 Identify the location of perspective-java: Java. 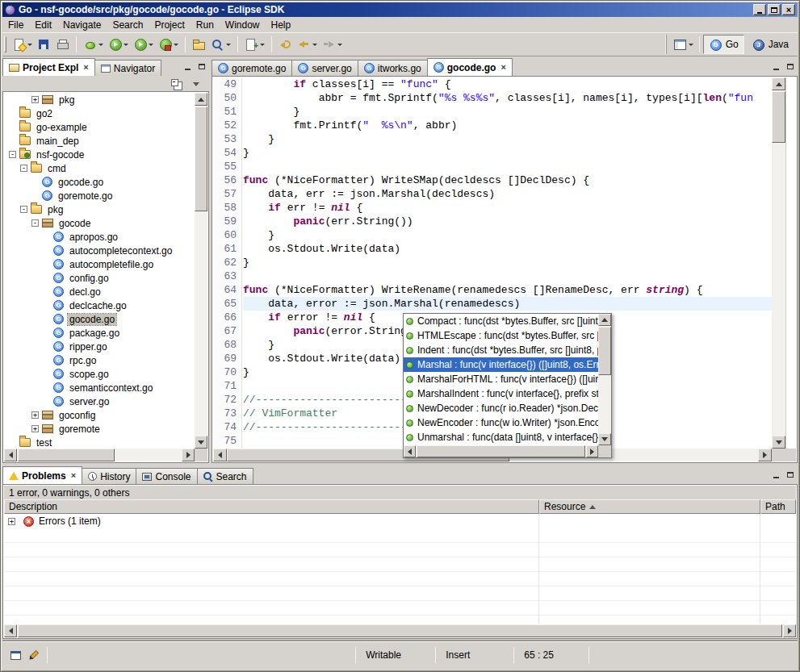
(770, 44).